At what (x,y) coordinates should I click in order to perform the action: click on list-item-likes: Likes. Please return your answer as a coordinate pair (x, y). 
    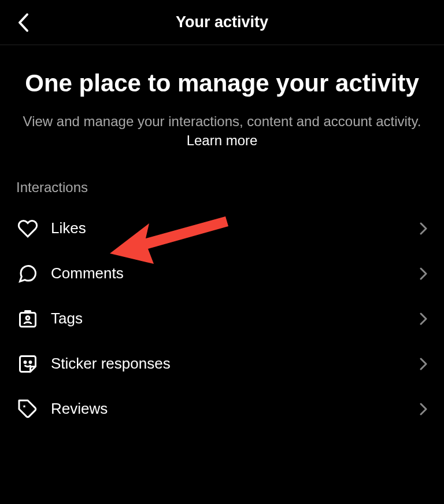
    Looking at the image, I should click on (222, 229).